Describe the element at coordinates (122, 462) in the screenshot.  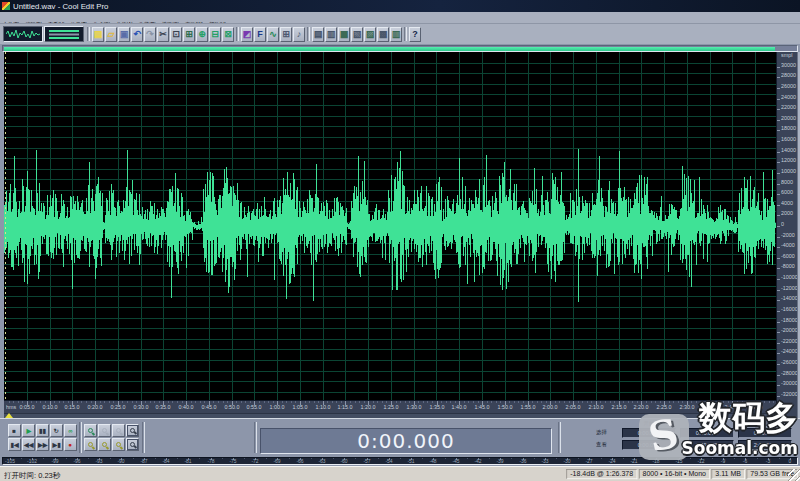
I see `meter-tick-label: -90` at that location.